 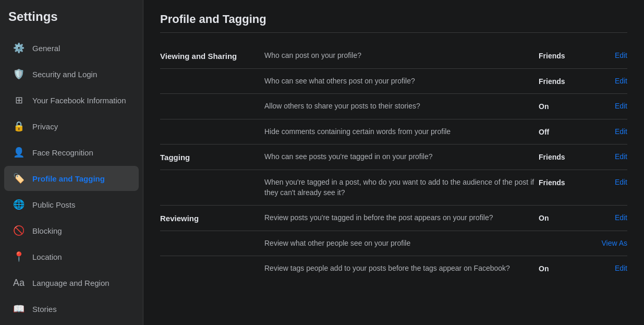 I want to click on profile-tagging-icon: 🏷️, so click(x=19, y=178).